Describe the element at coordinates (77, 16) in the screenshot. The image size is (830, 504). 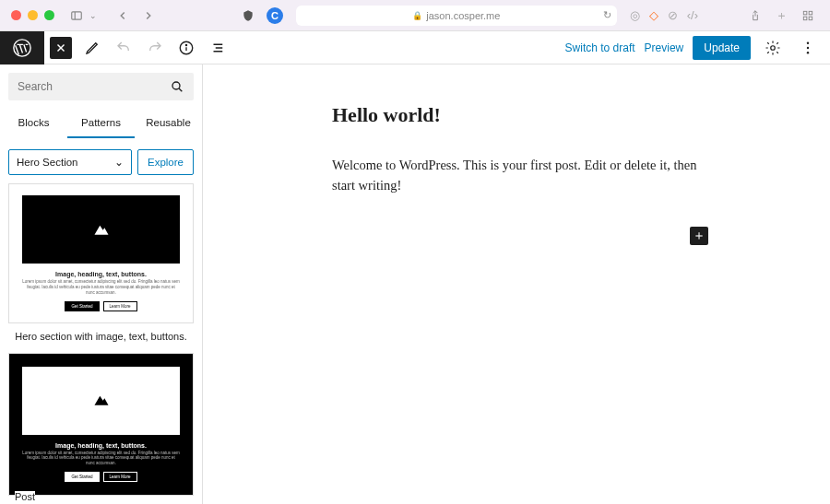
I see `sidebar-toggle-icon` at that location.